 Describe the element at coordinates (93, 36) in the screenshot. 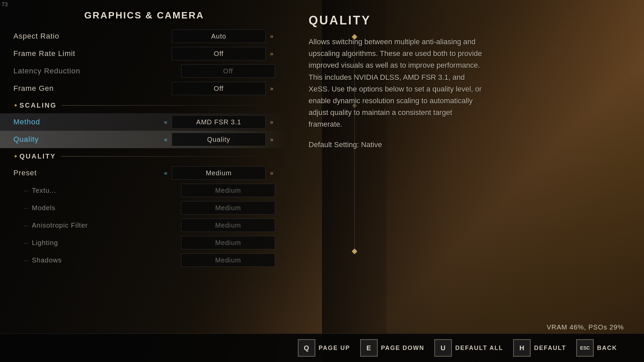

I see `aspect-ratio-label: Aspect Ratio` at that location.